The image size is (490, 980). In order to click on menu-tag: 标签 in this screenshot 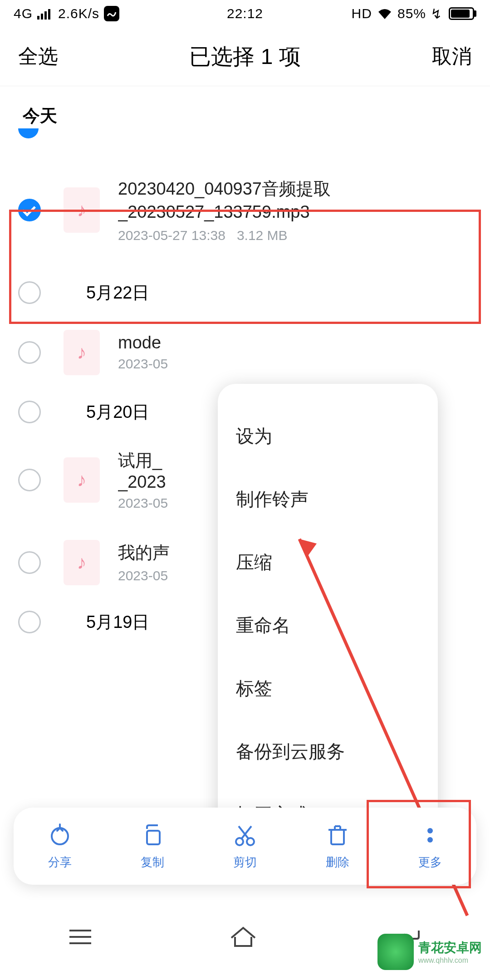, I will do `click(328, 689)`.